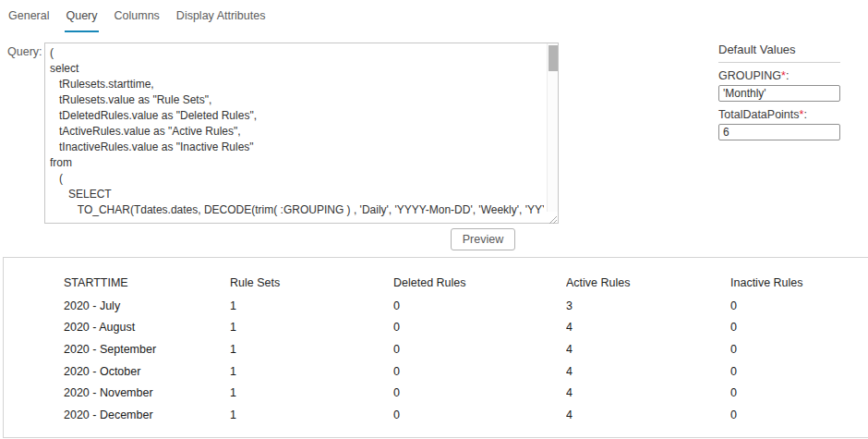 The height and width of the screenshot is (439, 868). I want to click on totaldatapoints-label-colon: :, so click(805, 115).